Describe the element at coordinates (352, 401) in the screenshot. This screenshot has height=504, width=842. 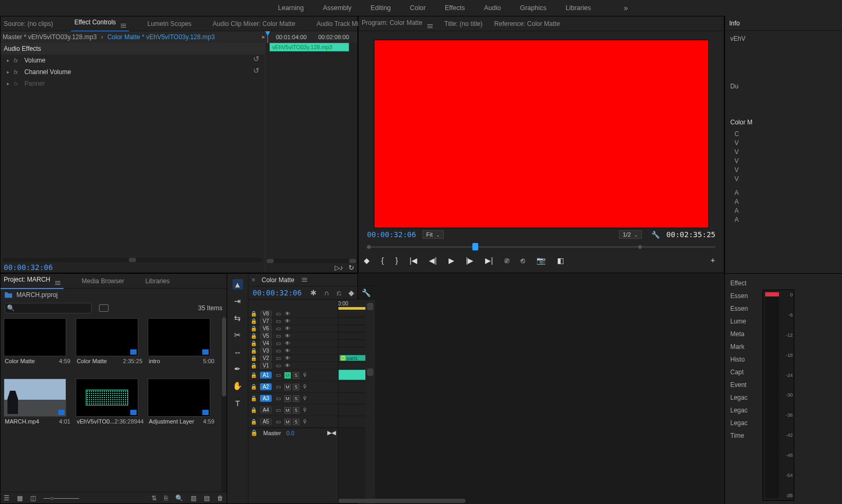
I see `track-content-area: 00:0000:00:08:0000:00:16:0000:00:24:0000…` at that location.